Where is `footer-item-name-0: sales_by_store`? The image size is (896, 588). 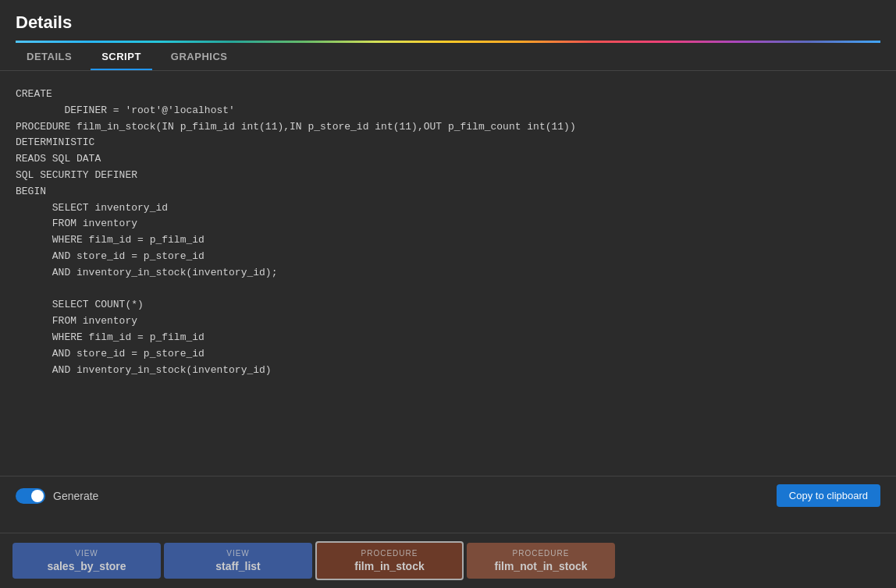 footer-item-name-0: sales_by_store is located at coordinates (86, 566).